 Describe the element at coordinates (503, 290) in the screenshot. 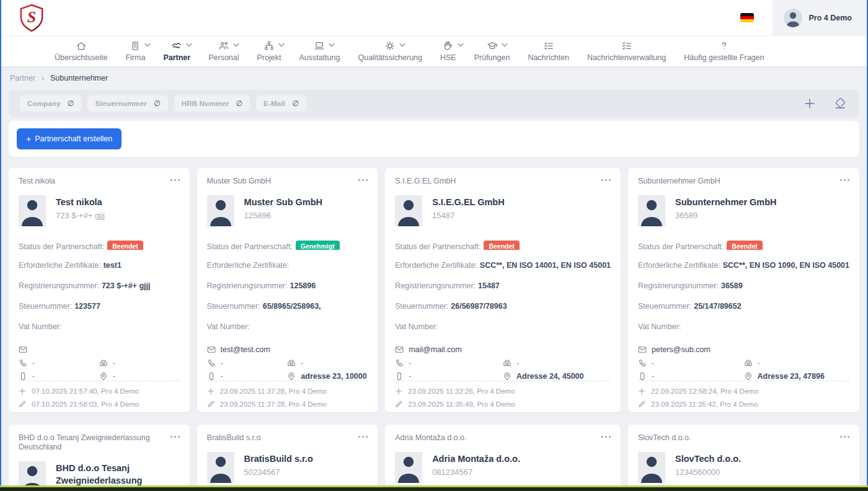

I see `partner-card: S.I.E.G.EL GmbH S.I.E.G.EL GmbH 15487 St…` at that location.